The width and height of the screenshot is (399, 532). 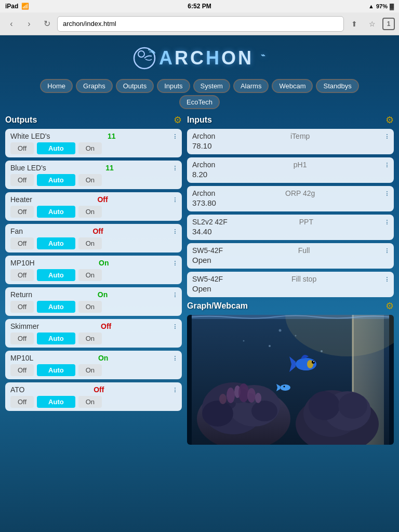 What do you see at coordinates (56, 339) in the screenshot?
I see `btn-auto-skimmer: Auto` at bounding box center [56, 339].